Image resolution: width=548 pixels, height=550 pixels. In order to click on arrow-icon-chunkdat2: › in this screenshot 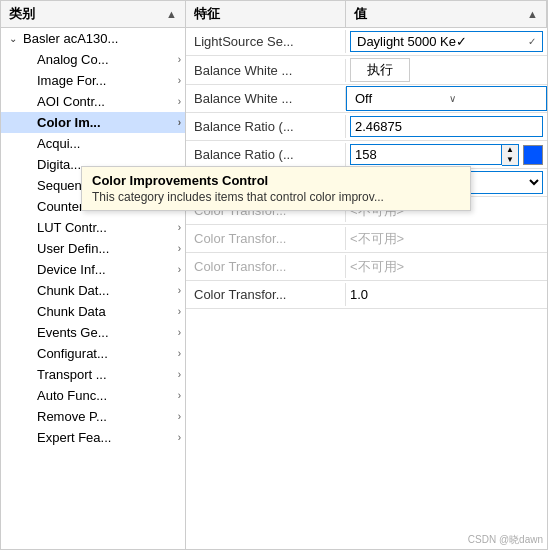, I will do `click(180, 312)`.